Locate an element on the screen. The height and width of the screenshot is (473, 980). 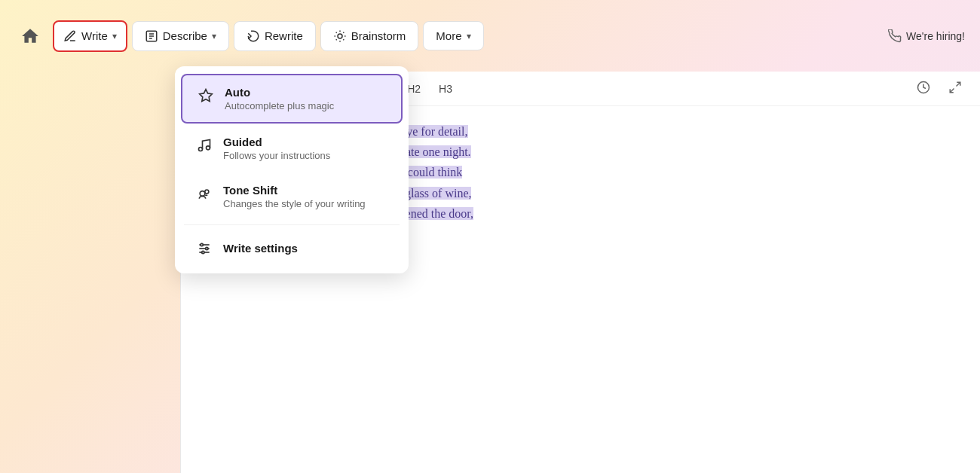
rewrite-label: Rewrite is located at coordinates (283, 36).